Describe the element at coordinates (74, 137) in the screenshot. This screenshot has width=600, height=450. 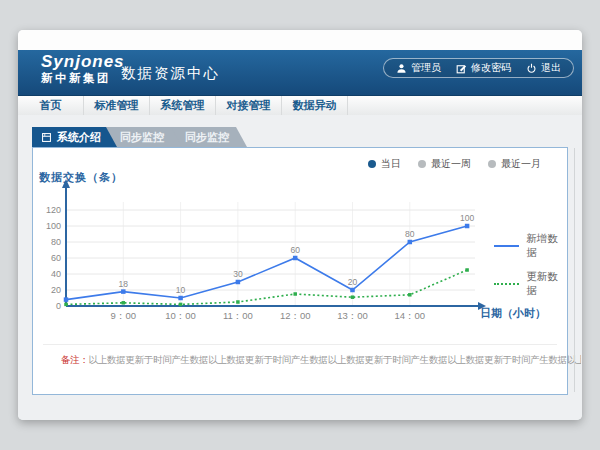
I see `tab-0: 系统介绍` at that location.